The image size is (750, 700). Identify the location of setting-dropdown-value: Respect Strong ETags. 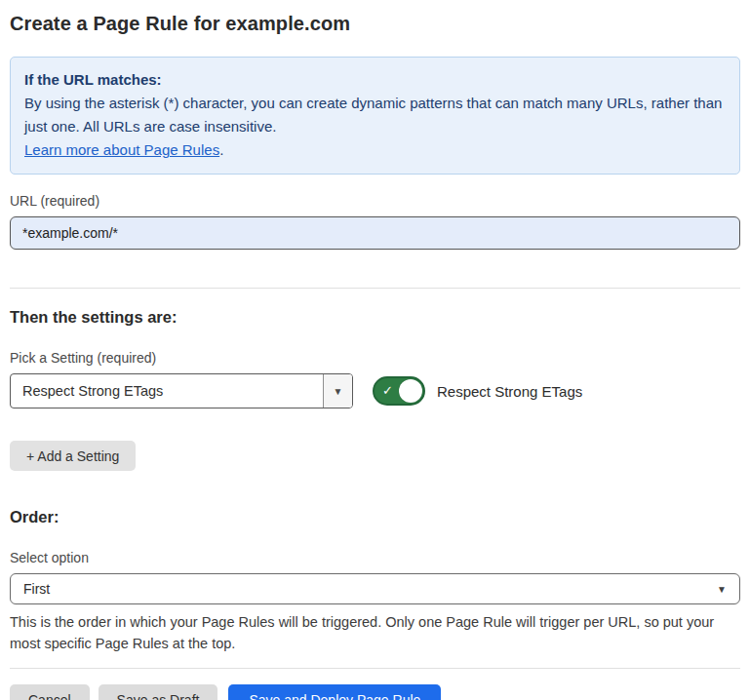
(167, 391).